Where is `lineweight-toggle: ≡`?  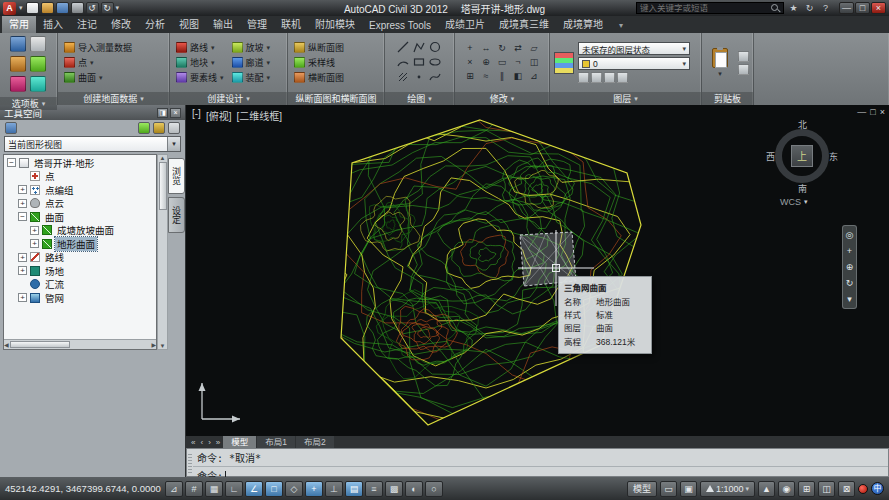 lineweight-toggle: ≡ is located at coordinates (374, 489).